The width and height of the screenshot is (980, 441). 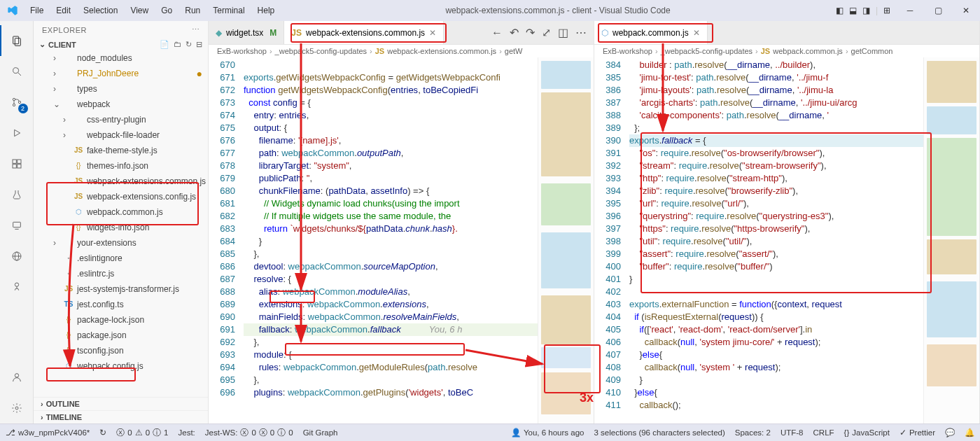 What do you see at coordinates (266, 10) in the screenshot?
I see `menu-help: Help` at bounding box center [266, 10].